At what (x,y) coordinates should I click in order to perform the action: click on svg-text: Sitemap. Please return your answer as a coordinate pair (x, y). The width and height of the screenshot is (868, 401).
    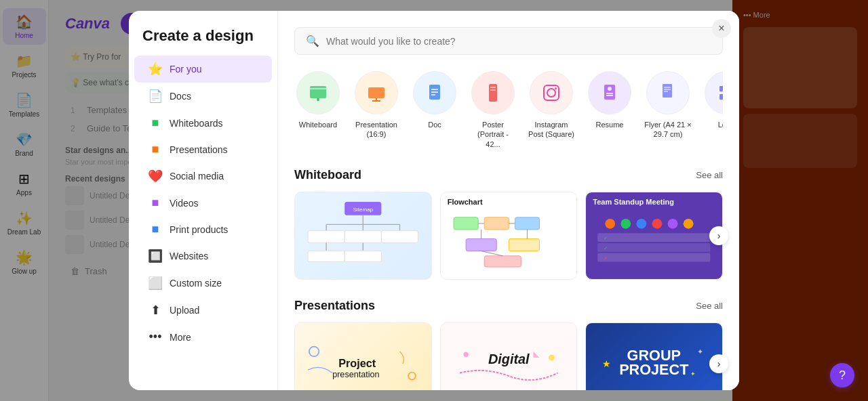
    Looking at the image, I should click on (363, 210).